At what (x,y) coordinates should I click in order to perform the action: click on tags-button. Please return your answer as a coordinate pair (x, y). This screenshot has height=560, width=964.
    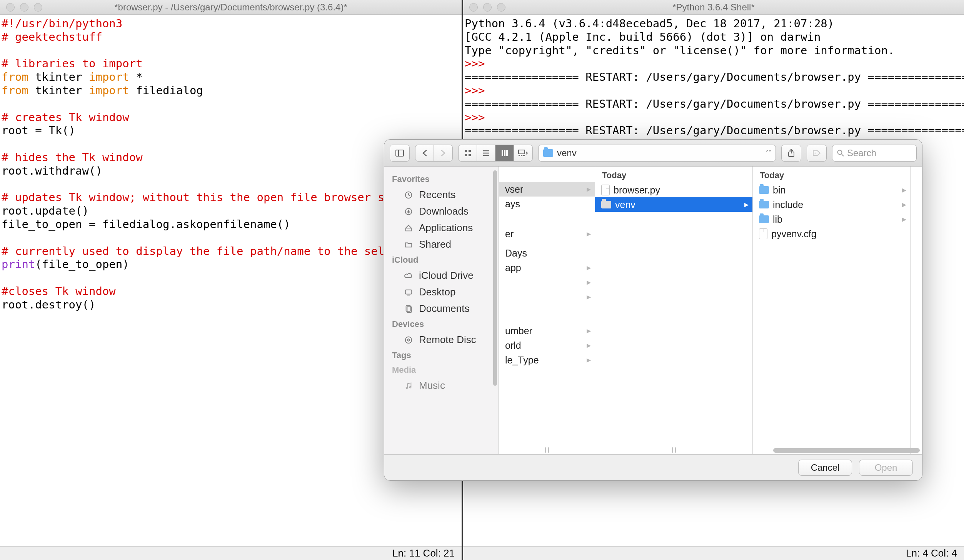
    Looking at the image, I should click on (817, 153).